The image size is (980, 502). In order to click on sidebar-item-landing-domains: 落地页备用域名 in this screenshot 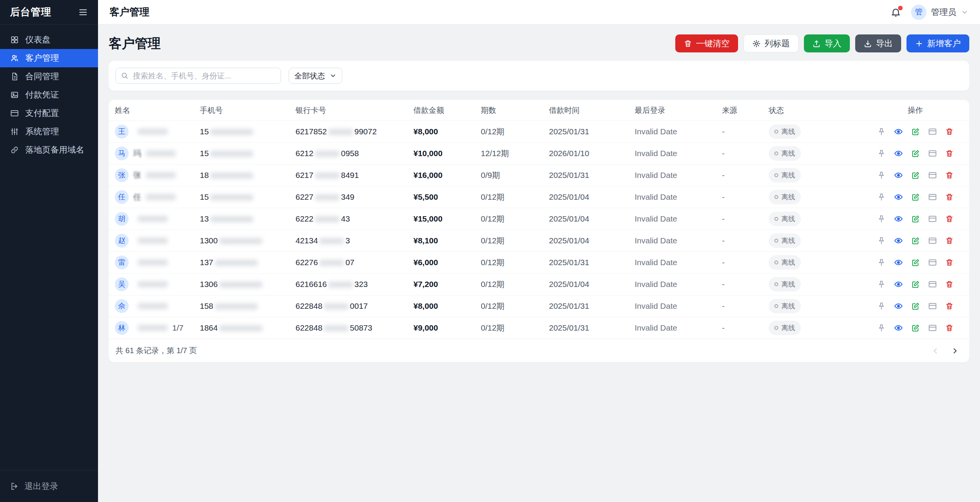, I will do `click(49, 150)`.